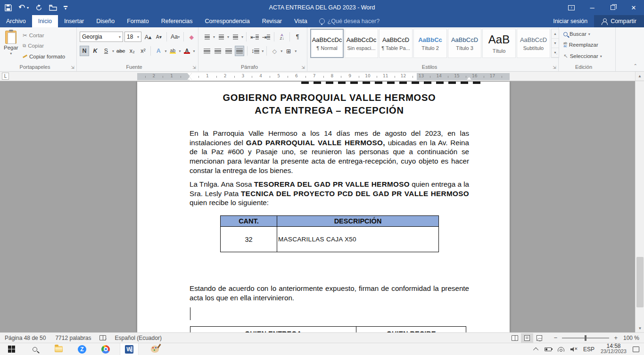 This screenshot has width=644, height=355. What do you see at coordinates (266, 37) in the screenshot?
I see `increase-indent-button: ⇥` at bounding box center [266, 37].